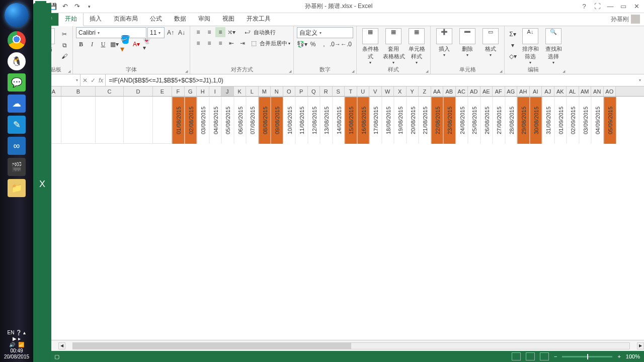 This screenshot has width=644, height=362. Describe the element at coordinates (147, 44) in the screenshot. I see `phonetic-icon: 👻▾` at that location.